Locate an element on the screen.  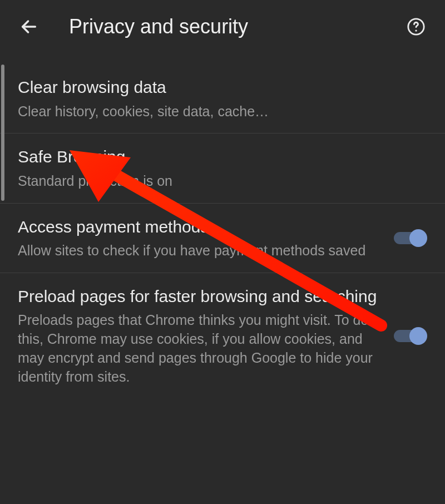
item-text: Safe Browsing Standard protection is on is located at coordinates (222, 168).